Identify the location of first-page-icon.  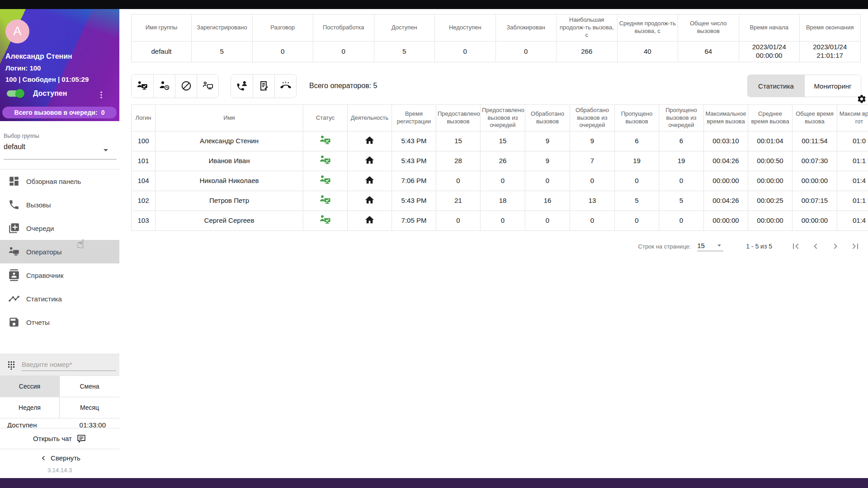
(796, 246).